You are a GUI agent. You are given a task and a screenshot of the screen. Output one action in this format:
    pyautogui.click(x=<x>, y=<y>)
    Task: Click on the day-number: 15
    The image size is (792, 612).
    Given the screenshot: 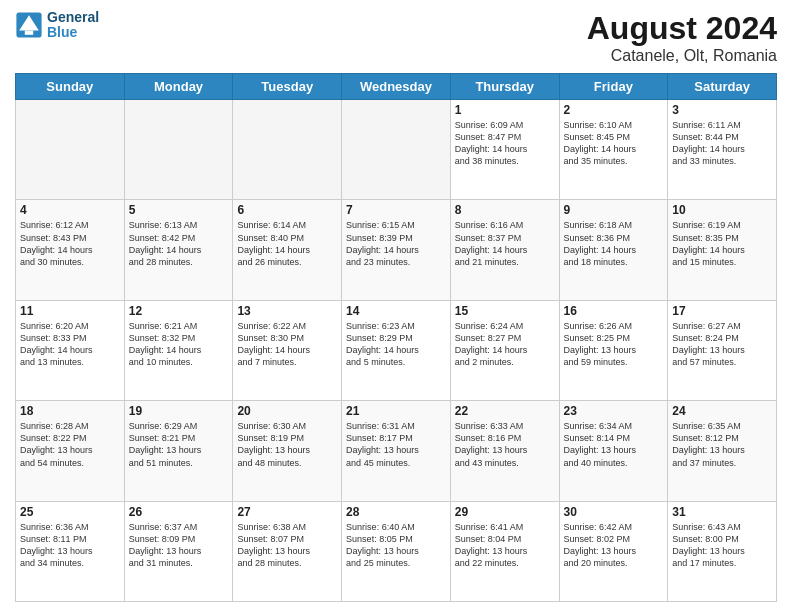 What is the action you would take?
    pyautogui.click(x=505, y=311)
    